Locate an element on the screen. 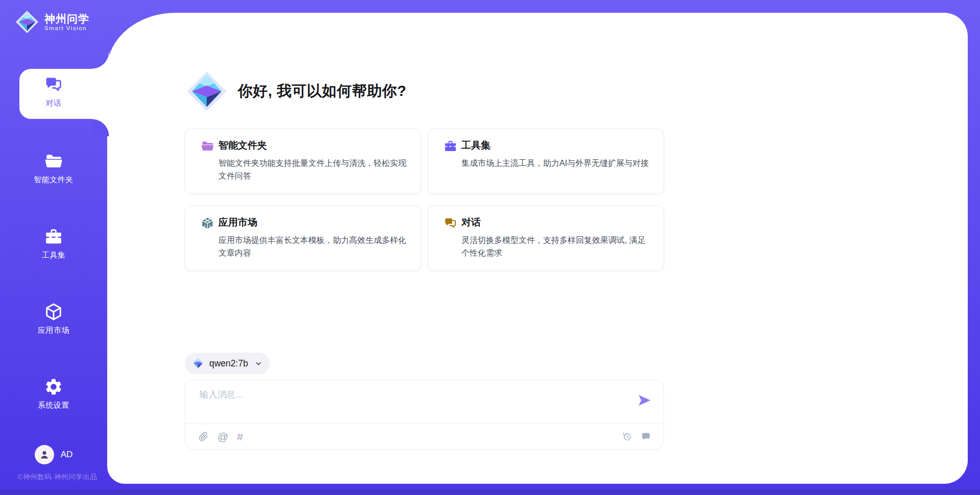  sidebar-item-label: 系统设置 is located at coordinates (54, 405).